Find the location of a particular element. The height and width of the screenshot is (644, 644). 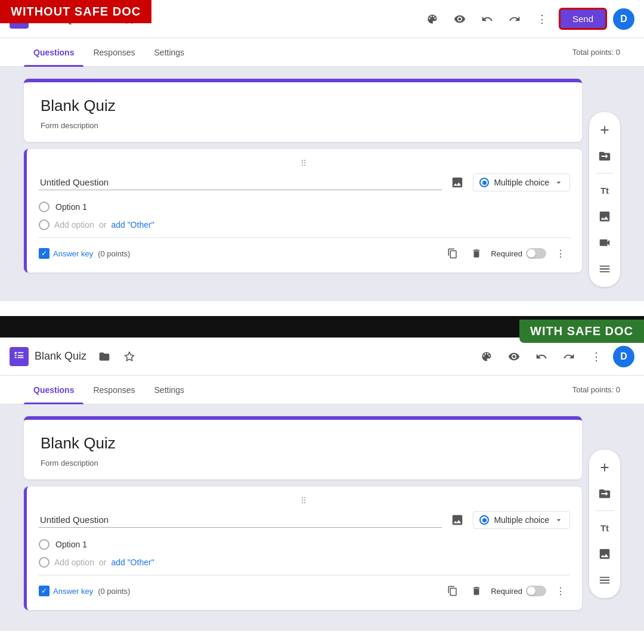

with-safe-doc-banner: WITH SAFE DOC is located at coordinates (582, 332).